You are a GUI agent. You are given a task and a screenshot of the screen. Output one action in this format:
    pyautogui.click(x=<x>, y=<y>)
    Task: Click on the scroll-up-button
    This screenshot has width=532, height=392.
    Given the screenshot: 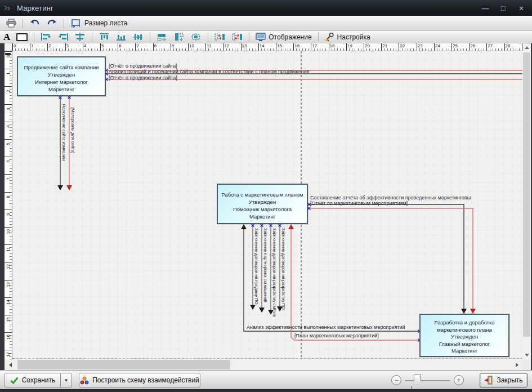 What is the action you would take?
    pyautogui.click(x=527, y=47)
    